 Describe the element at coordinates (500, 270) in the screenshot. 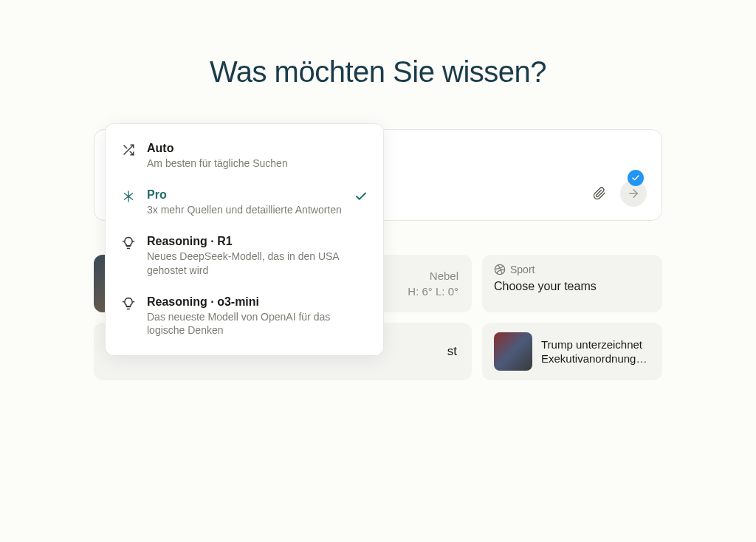

I see `dribbble-icon` at that location.